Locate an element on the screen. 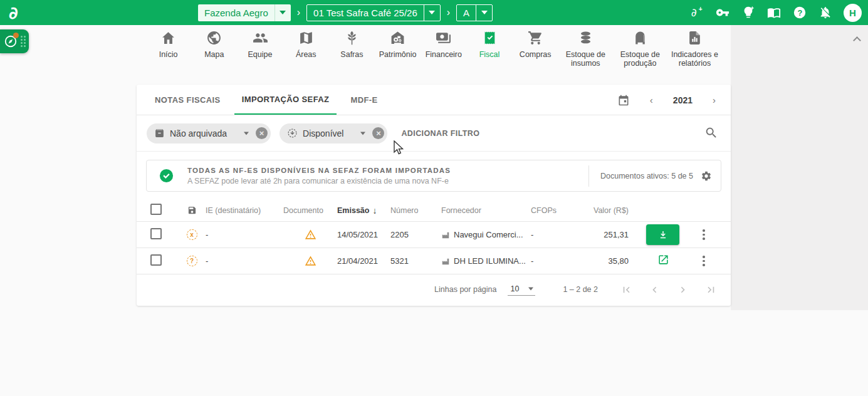 The height and width of the screenshot is (396, 868). receipt-check-icon is located at coordinates (490, 38).